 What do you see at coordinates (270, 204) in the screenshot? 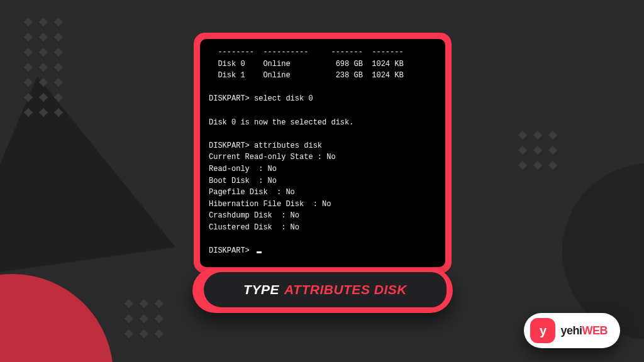
I see `attr-hibernation-disk: Hibernation File Disk : No` at bounding box center [270, 204].